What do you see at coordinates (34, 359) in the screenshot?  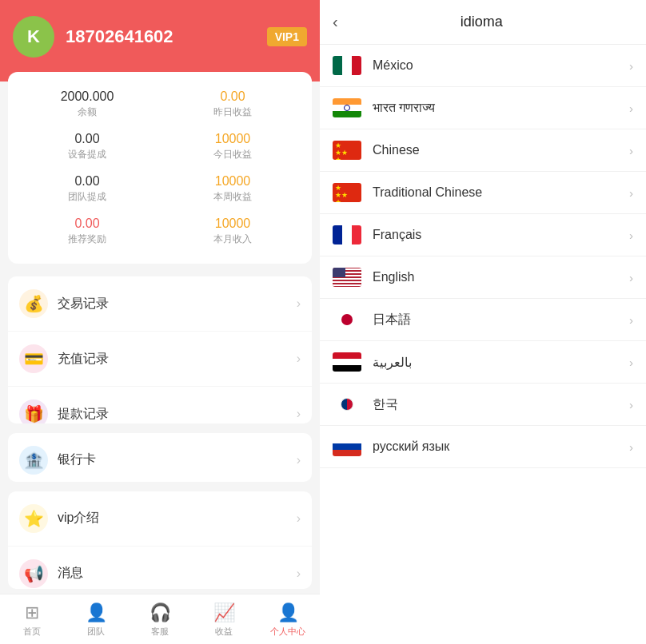 I see `recharge-icon: 💳` at bounding box center [34, 359].